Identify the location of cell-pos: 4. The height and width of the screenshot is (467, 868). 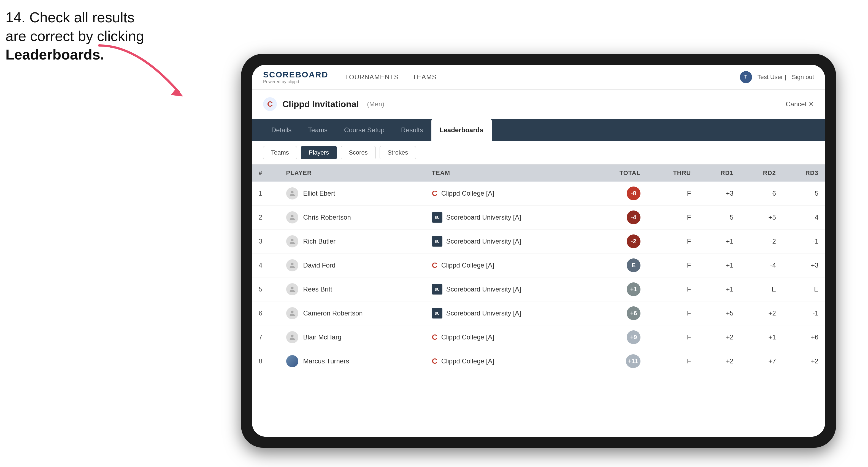
(266, 266).